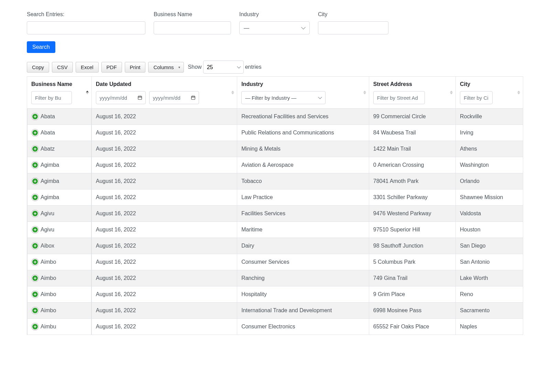 Image resolution: width=550 pixels, height=392 pixels. Describe the element at coordinates (274, 22) in the screenshot. I see `industry-field: Industry —` at that location.